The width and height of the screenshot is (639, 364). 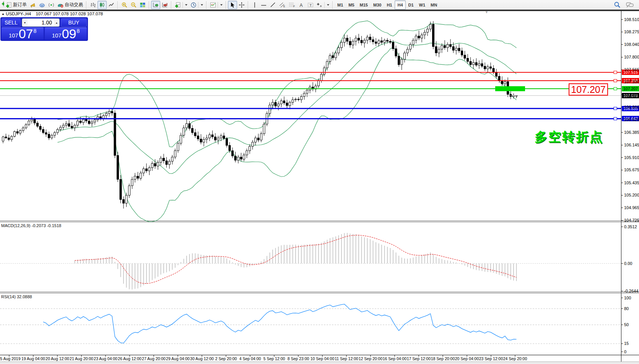 I want to click on chart-shift-button, so click(x=165, y=5).